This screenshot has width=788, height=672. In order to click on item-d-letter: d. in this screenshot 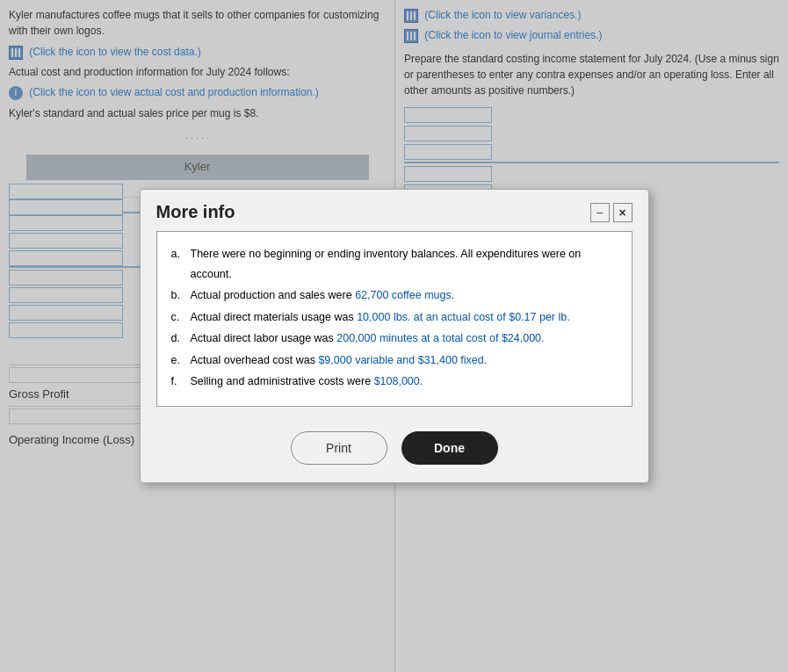, I will do `click(178, 339)`.